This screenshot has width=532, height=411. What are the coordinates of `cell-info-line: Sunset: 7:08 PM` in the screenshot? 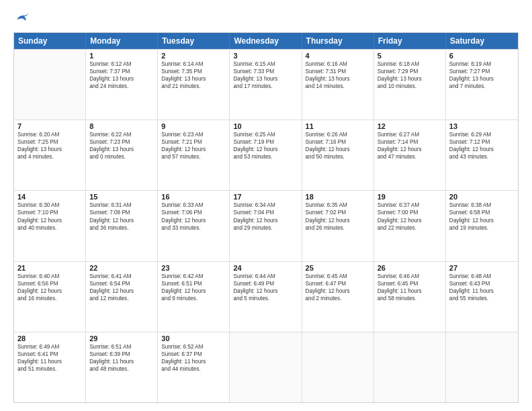 It's located at (122, 212).